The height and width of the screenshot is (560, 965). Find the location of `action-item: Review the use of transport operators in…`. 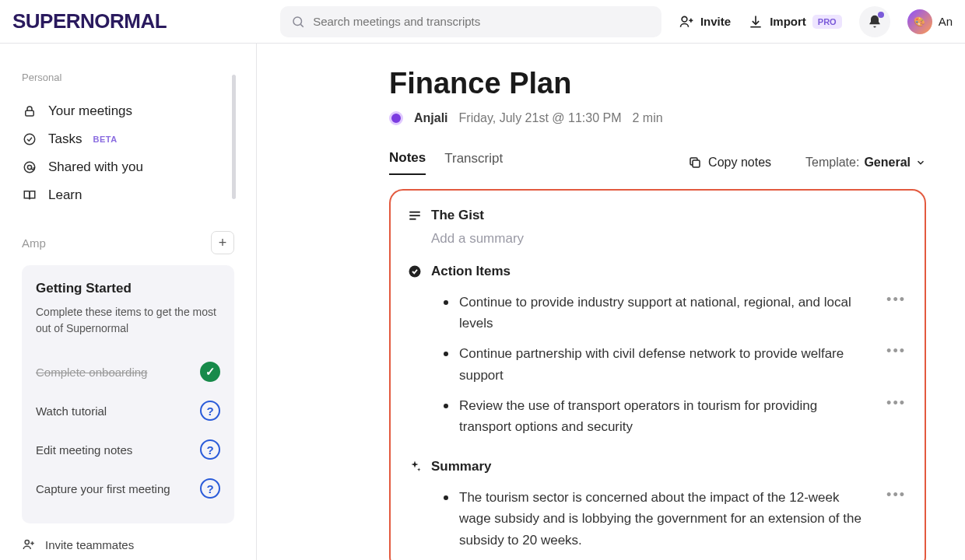

action-item: Review the use of transport operators in… is located at coordinates (657, 416).